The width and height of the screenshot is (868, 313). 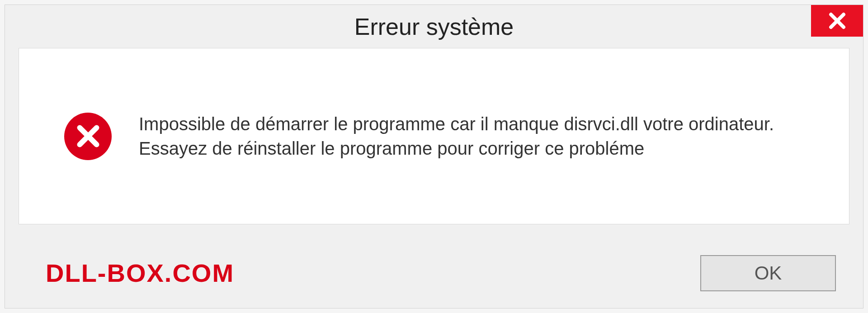 I want to click on close-button, so click(x=837, y=21).